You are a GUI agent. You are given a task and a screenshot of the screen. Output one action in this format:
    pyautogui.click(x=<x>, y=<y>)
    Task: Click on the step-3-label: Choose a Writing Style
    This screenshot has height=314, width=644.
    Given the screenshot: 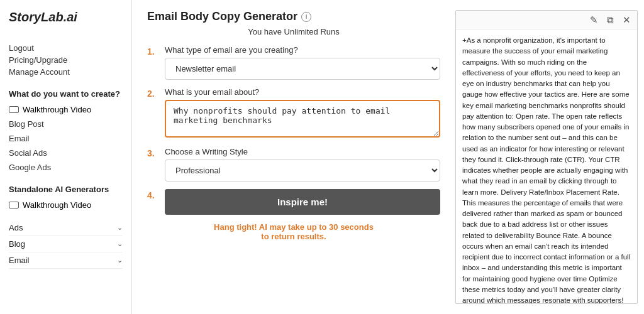 What is the action you would take?
    pyautogui.click(x=303, y=152)
    